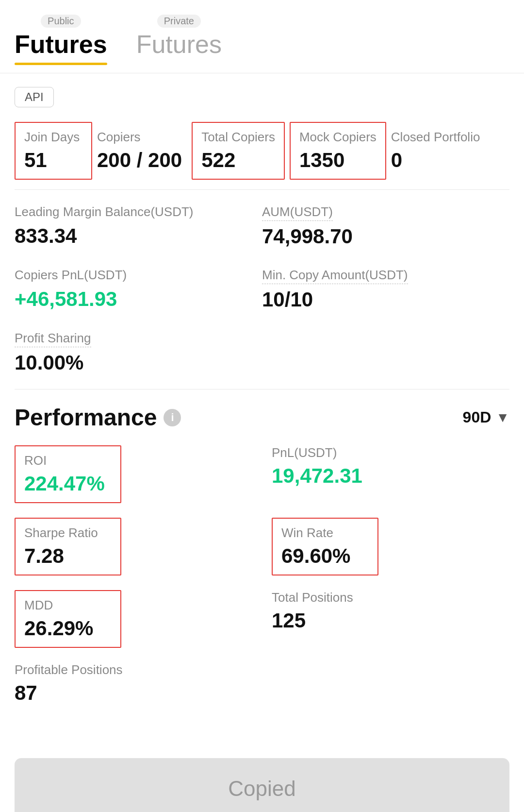 This screenshot has height=812, width=524. What do you see at coordinates (140, 137) in the screenshot?
I see `copiers-label: Copiers` at bounding box center [140, 137].